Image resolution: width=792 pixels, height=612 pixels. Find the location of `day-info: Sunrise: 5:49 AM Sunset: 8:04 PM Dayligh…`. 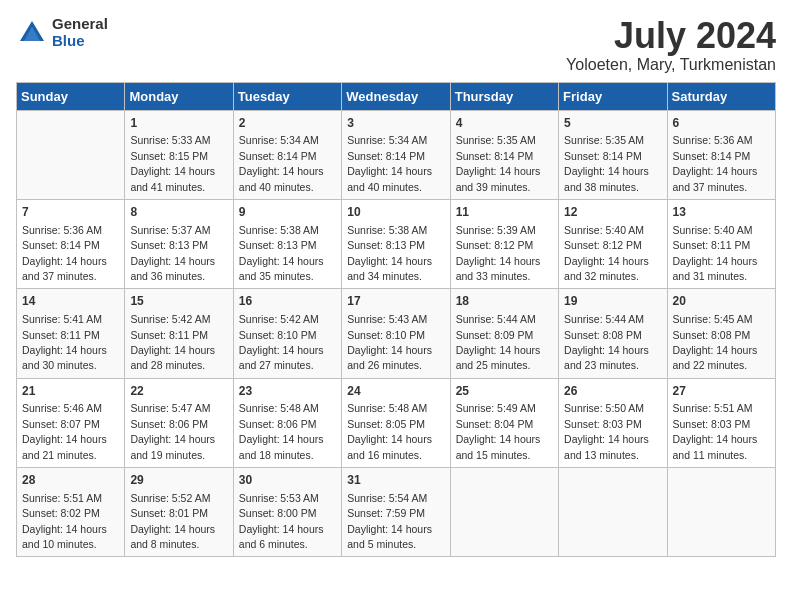

day-info: Sunrise: 5:49 AM Sunset: 8:04 PM Dayligh… is located at coordinates (498, 431).